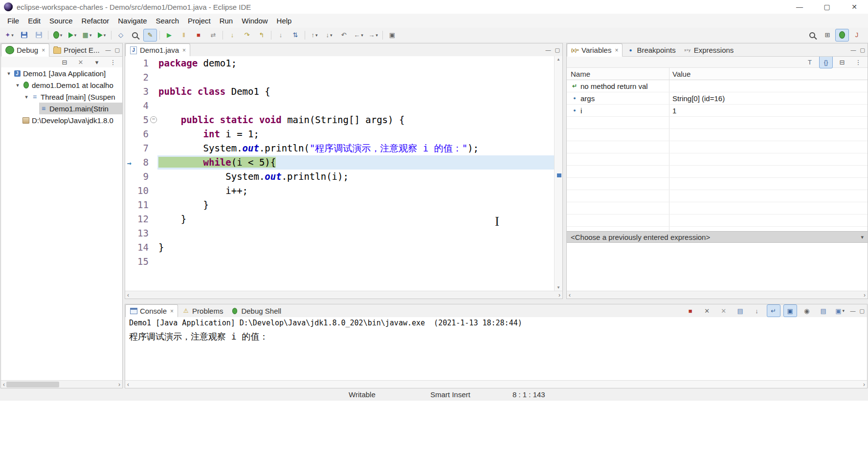 The height and width of the screenshot is (449, 868). Describe the element at coordinates (558, 60) in the screenshot. I see `scroll-up-icon: ▲` at that location.